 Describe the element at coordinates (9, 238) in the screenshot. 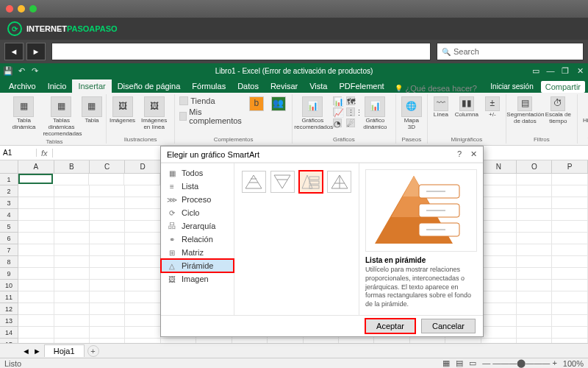

I see `row-header: 6` at that location.